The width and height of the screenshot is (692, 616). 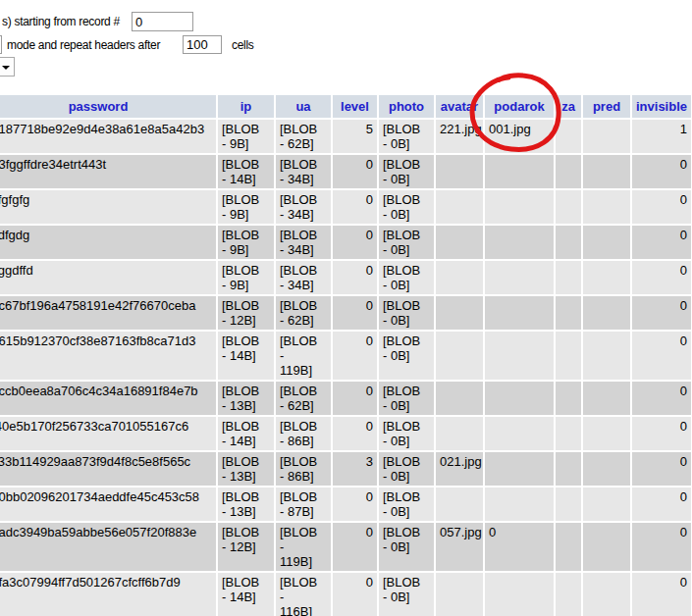 What do you see at coordinates (245, 242) in the screenshot?
I see `cell-ip: [BLOB - 9B]` at bounding box center [245, 242].